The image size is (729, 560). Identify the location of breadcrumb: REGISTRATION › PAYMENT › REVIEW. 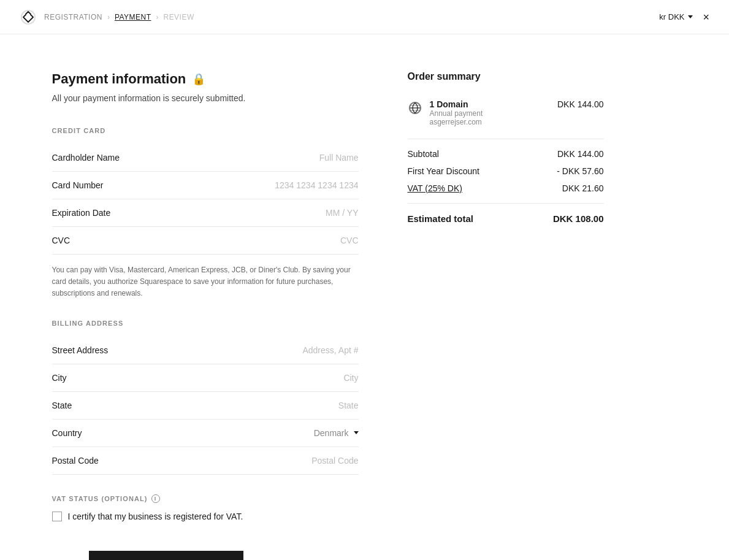
(119, 17).